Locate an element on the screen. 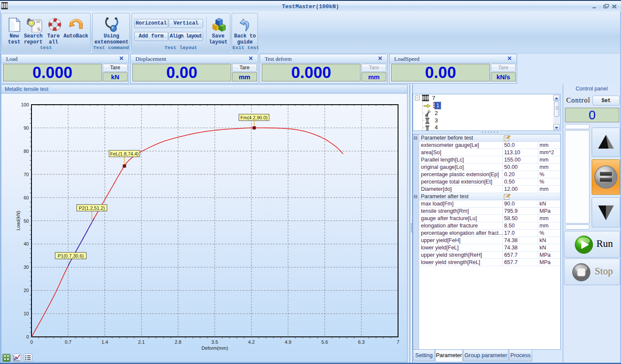  svg-text: 40 is located at coordinates (26, 244).